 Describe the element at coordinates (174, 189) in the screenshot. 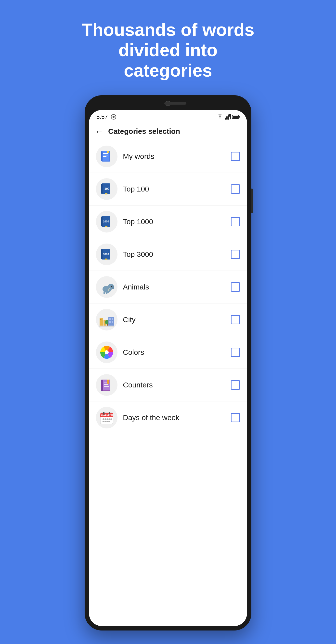

I see `category-label-top-100: Top 100` at that location.